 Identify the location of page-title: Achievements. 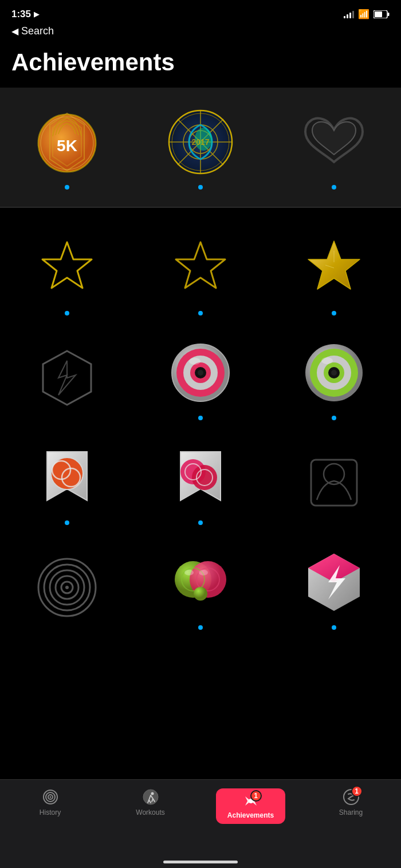
(200, 65).